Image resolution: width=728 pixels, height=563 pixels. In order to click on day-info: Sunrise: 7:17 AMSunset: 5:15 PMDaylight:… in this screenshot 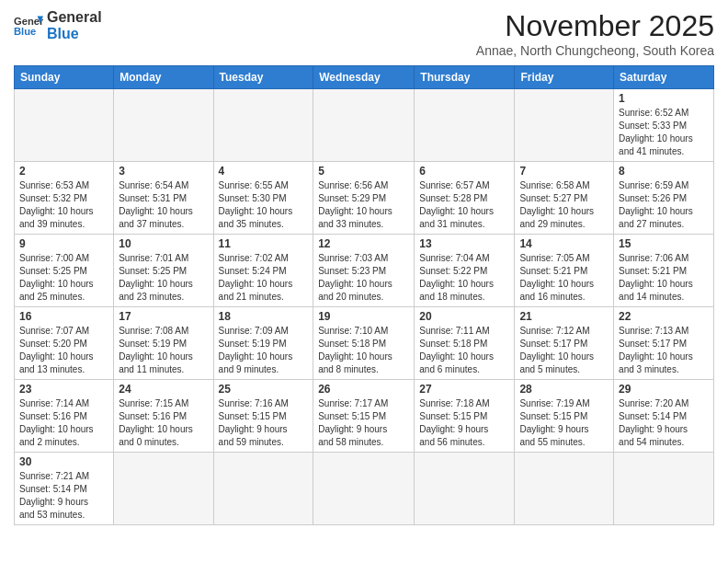, I will do `click(364, 423)`.